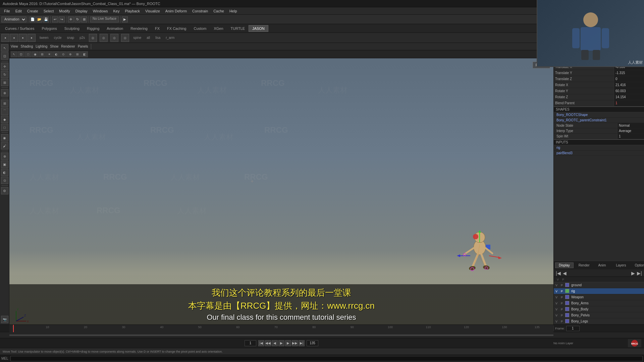 The height and width of the screenshot is (362, 644). What do you see at coordinates (637, 265) in the screenshot?
I see `panel-tab-options: Options` at bounding box center [637, 265].